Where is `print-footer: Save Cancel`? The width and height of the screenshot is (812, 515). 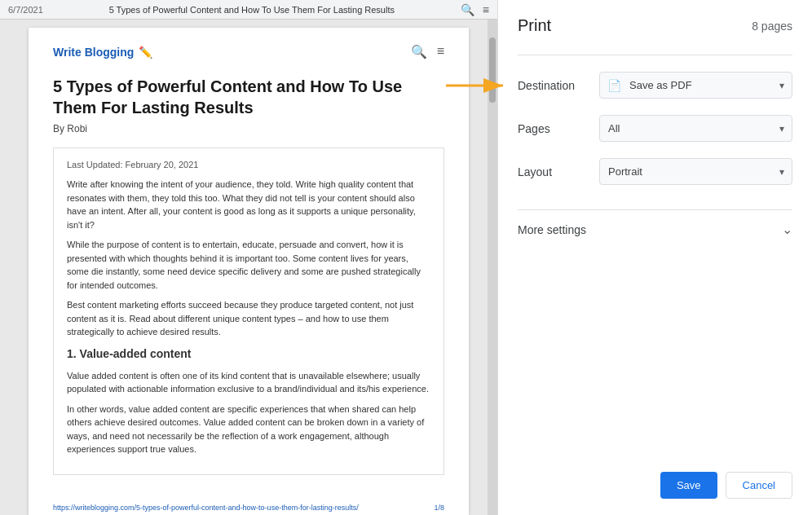
print-footer: Save Cancel is located at coordinates (655, 479).